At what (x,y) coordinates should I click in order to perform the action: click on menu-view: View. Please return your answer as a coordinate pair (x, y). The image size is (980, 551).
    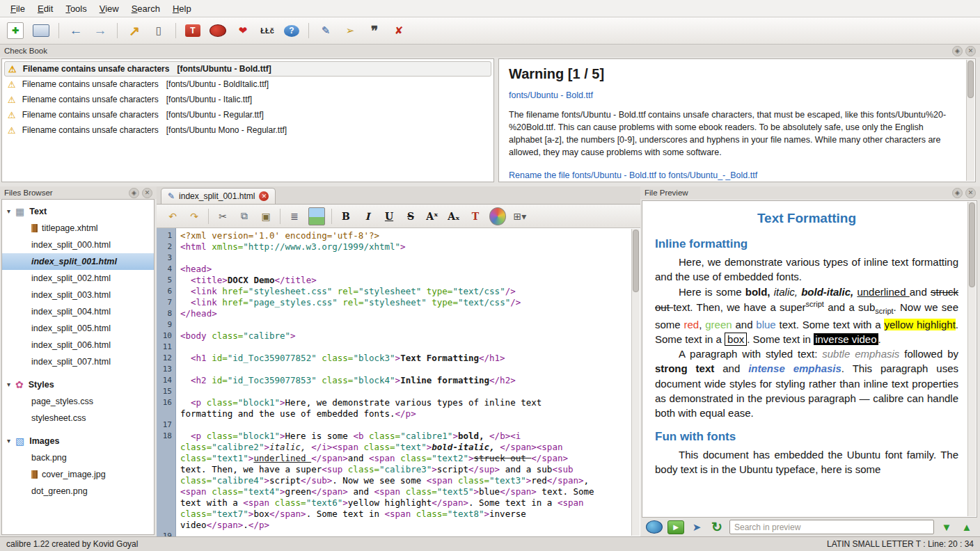
    Looking at the image, I should click on (109, 8).